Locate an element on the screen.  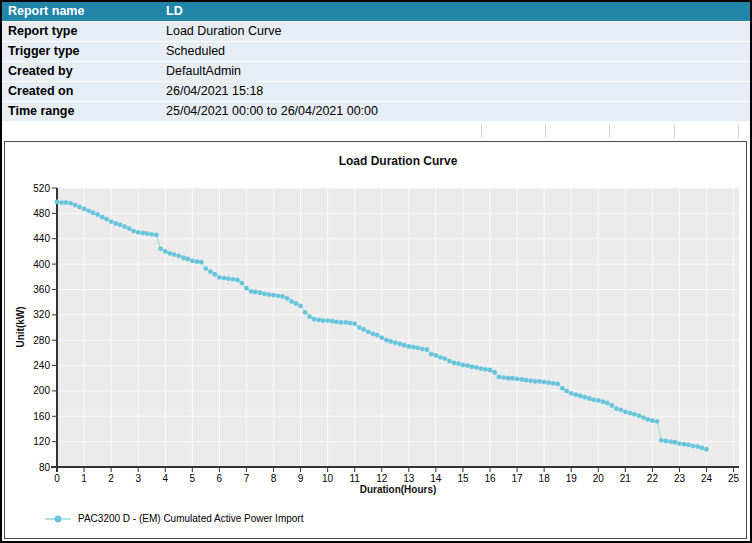
svg-text: 9 is located at coordinates (301, 478).